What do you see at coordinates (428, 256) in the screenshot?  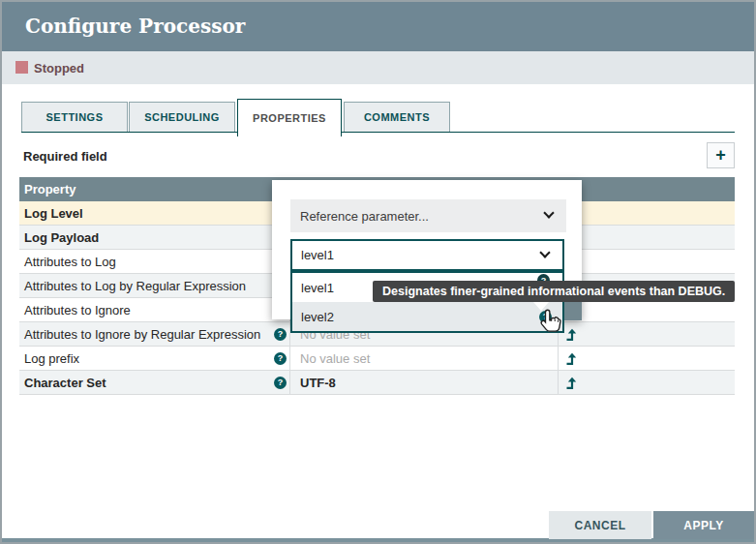 I see `log-level-combo: level1` at bounding box center [428, 256].